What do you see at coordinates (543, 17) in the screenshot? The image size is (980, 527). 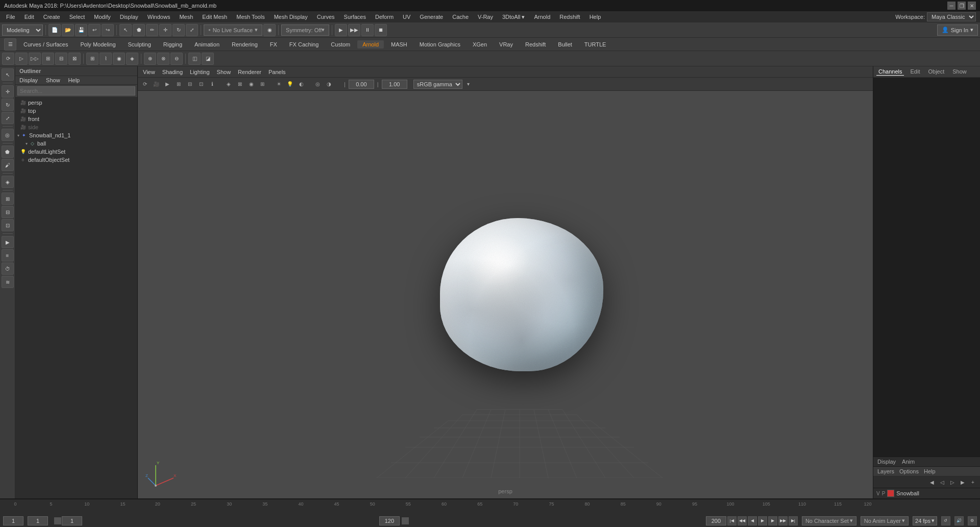 I see `menu-arnold: Arnold` at bounding box center [543, 17].